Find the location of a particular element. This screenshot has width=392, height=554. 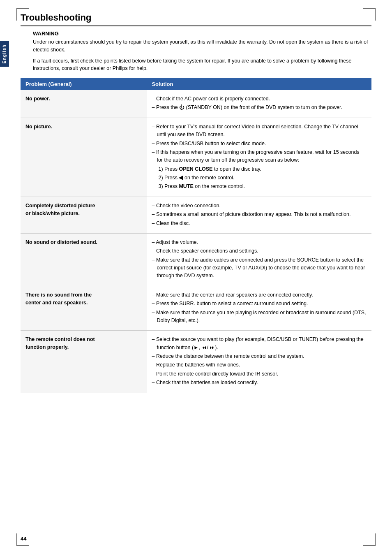

solution-item: Check the video connection. is located at coordinates (259, 206).